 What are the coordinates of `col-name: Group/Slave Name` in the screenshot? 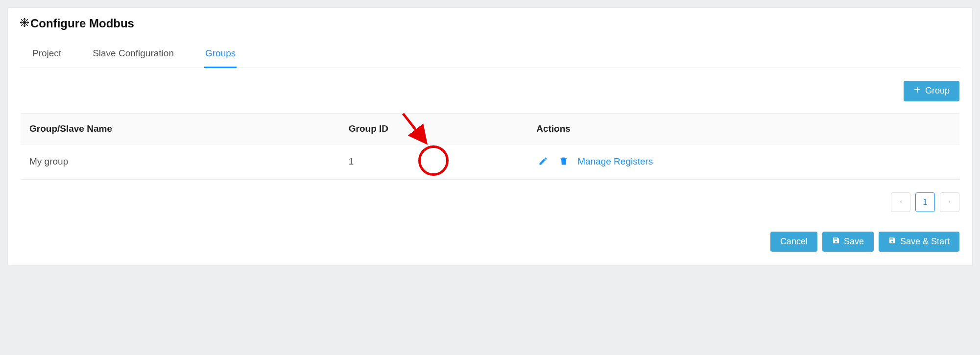 It's located at (180, 128).